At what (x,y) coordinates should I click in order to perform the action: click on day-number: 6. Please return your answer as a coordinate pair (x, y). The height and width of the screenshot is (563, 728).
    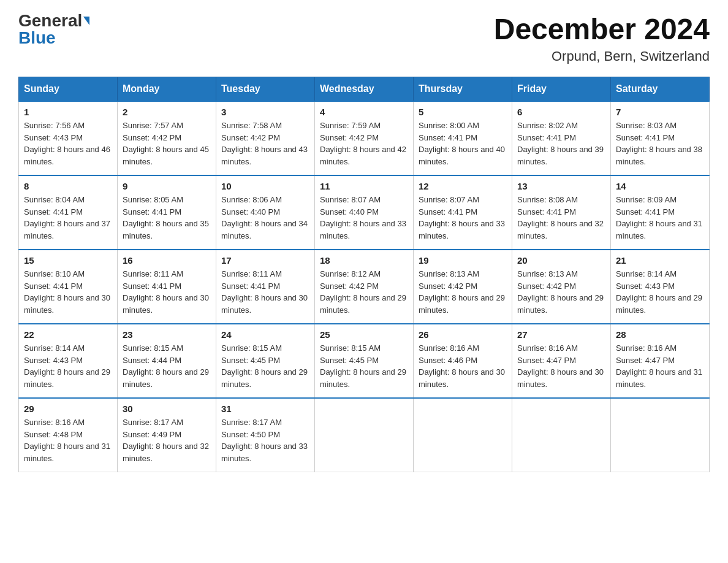
    Looking at the image, I should click on (561, 112).